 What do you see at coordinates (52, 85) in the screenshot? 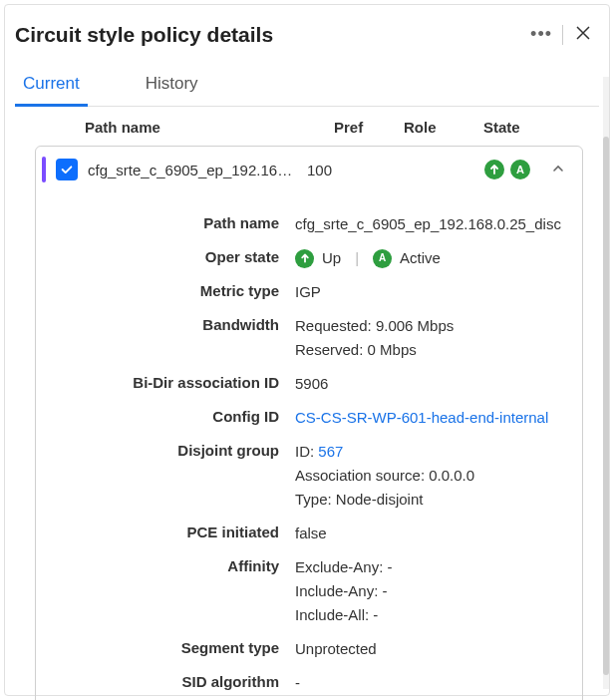
I see `tab-current: Current` at bounding box center [52, 85].